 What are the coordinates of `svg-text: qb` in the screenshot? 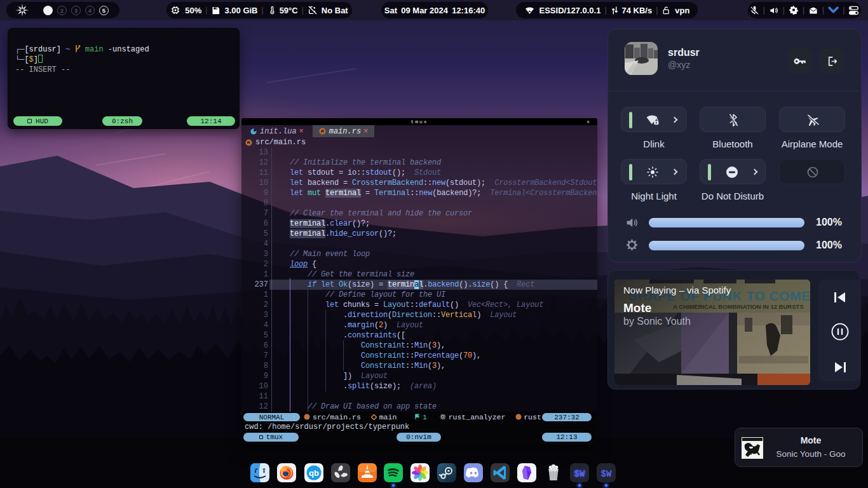 It's located at (314, 473).